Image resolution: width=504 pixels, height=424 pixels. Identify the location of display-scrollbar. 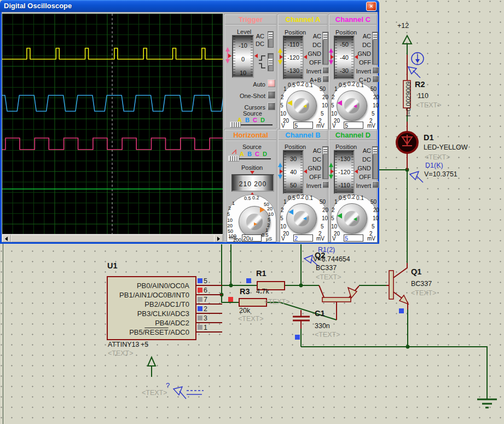
(113, 238).